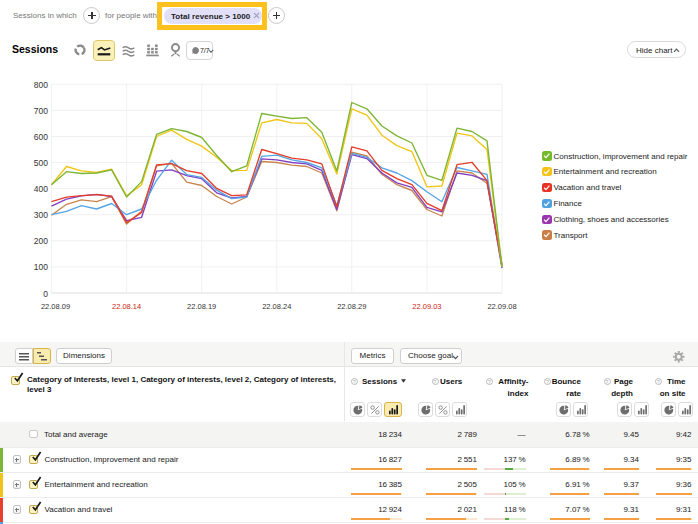  Describe the element at coordinates (41, 215) in the screenshot. I see `svg-text: 300` at that location.